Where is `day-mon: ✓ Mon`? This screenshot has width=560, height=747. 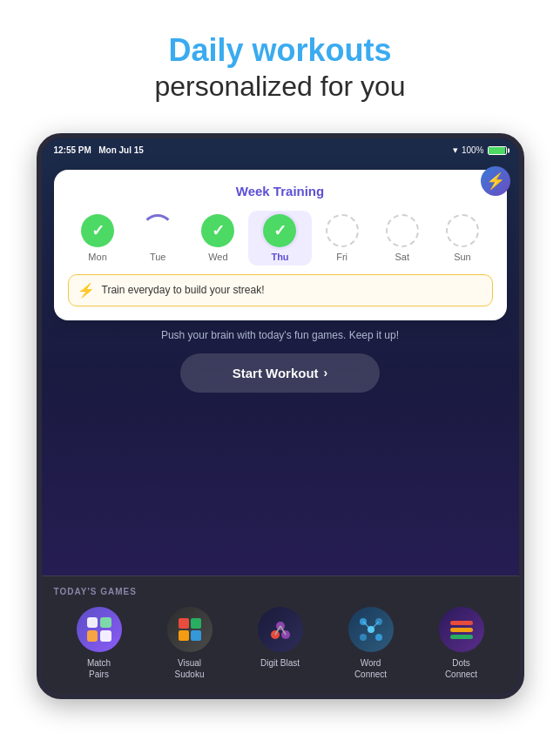 day-mon: ✓ Mon is located at coordinates (98, 239).